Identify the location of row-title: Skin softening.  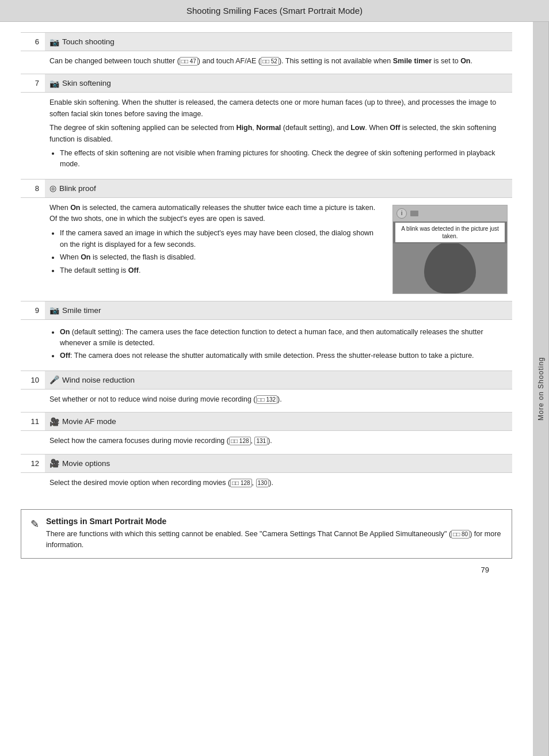
(86, 83).